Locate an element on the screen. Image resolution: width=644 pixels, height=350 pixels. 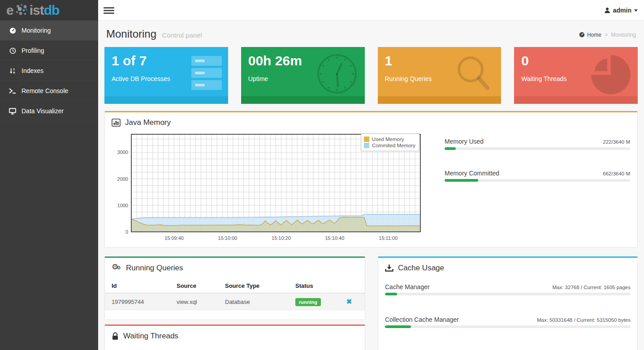
topbar: admin is located at coordinates (371, 10).